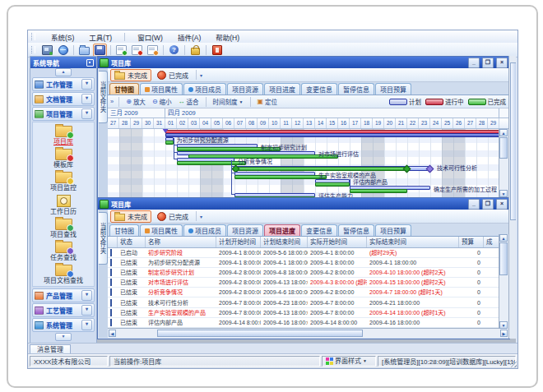 This screenshot has height=392, width=543. Describe the element at coordinates (504, 334) in the screenshot. I see `scroll-right-icon: ▶` at that location.